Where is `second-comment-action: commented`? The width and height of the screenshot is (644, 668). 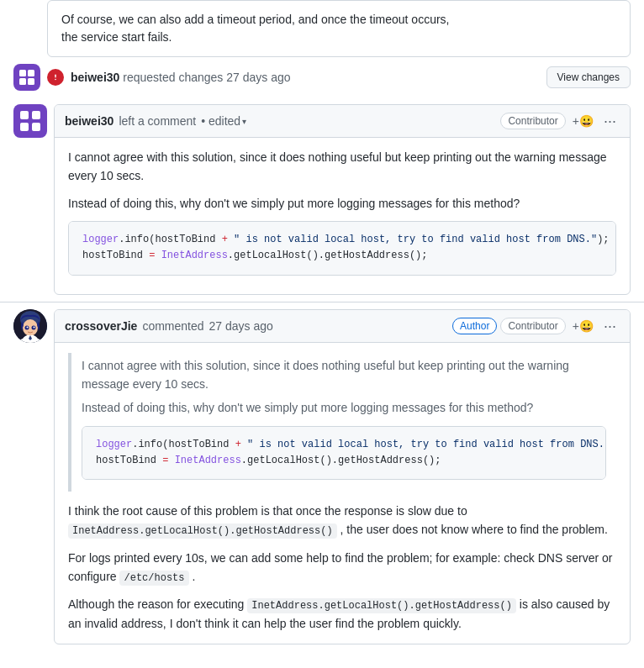
second-comment-action: commented is located at coordinates (173, 326).